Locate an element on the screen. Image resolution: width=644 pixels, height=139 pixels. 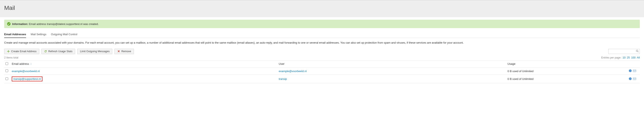
plus-icon is located at coordinates (8, 51).